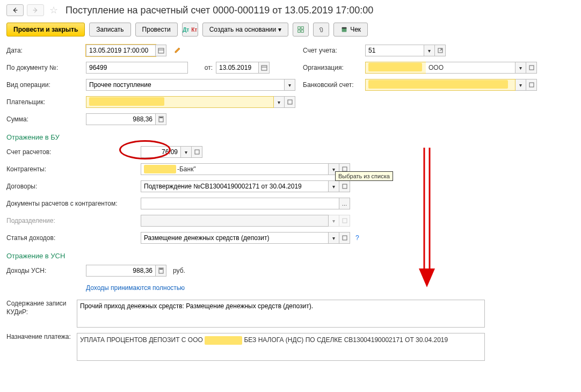 This screenshot has width=581, height=392. I want to click on dtkt-button: ДтКт, so click(190, 30).